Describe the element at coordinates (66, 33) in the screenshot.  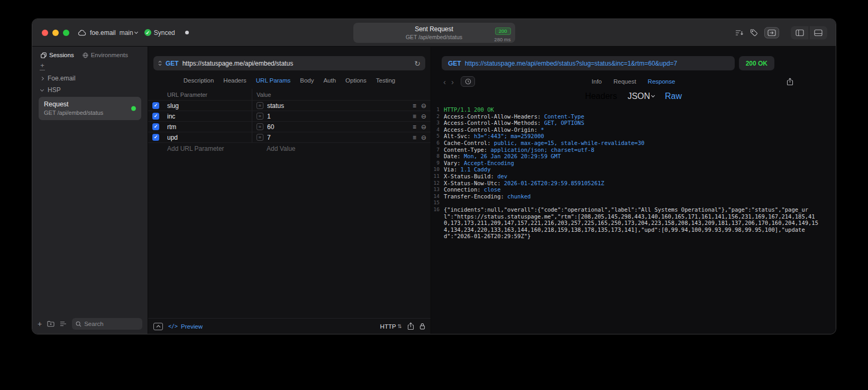
I see `zoom-button` at that location.